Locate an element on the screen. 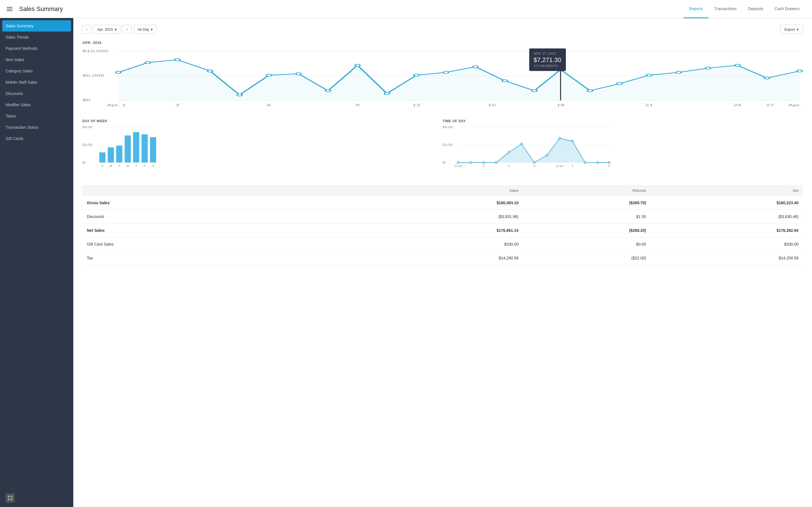 The height and width of the screenshot is (507, 812). tod-chart-svg: $40,000 $20,000 $0 is located at coordinates (527, 150).